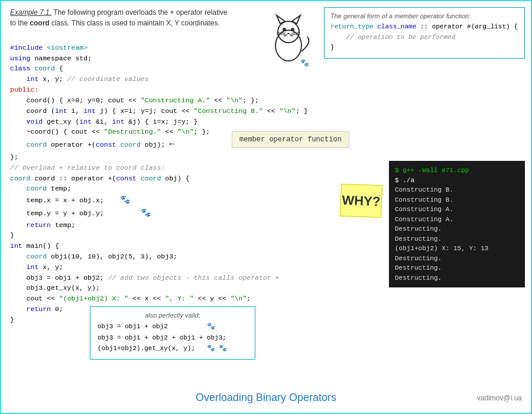 This screenshot has height=414, width=532. What do you see at coordinates (173, 333) in the screenshot?
I see `also-valid-box: also perfectly valid: obj3 = obj1 + obj2…` at bounding box center [173, 333].